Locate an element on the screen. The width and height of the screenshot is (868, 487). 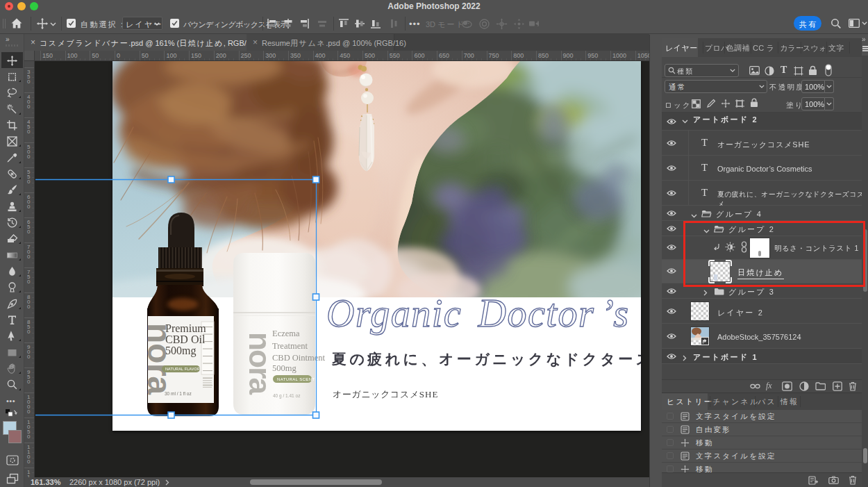
svg-text: 夏の疲れに、オーガニックなドクターズコスメ is located at coordinates (486, 359).